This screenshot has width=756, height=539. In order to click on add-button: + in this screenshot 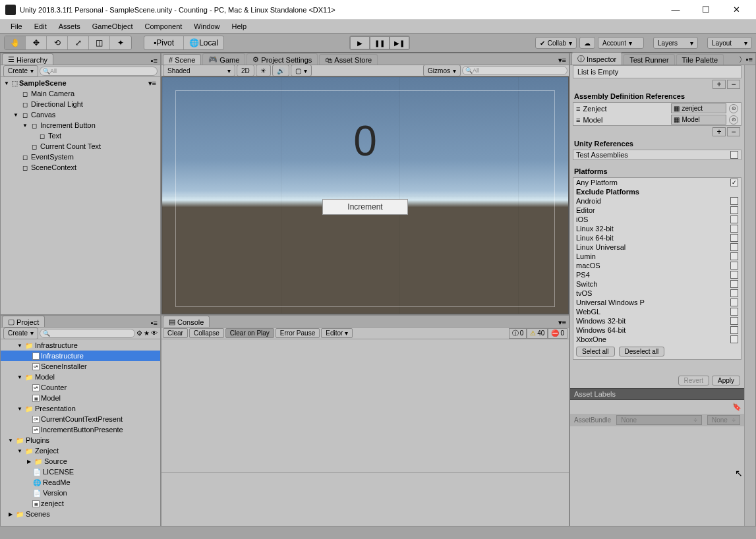, I will do `click(719, 84)`.